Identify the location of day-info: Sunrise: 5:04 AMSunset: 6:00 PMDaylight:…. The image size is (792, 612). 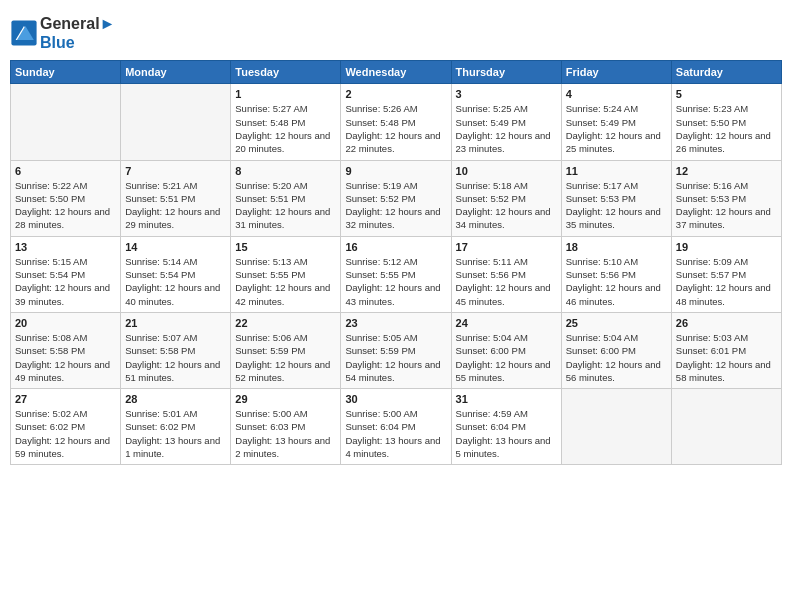
(506, 358).